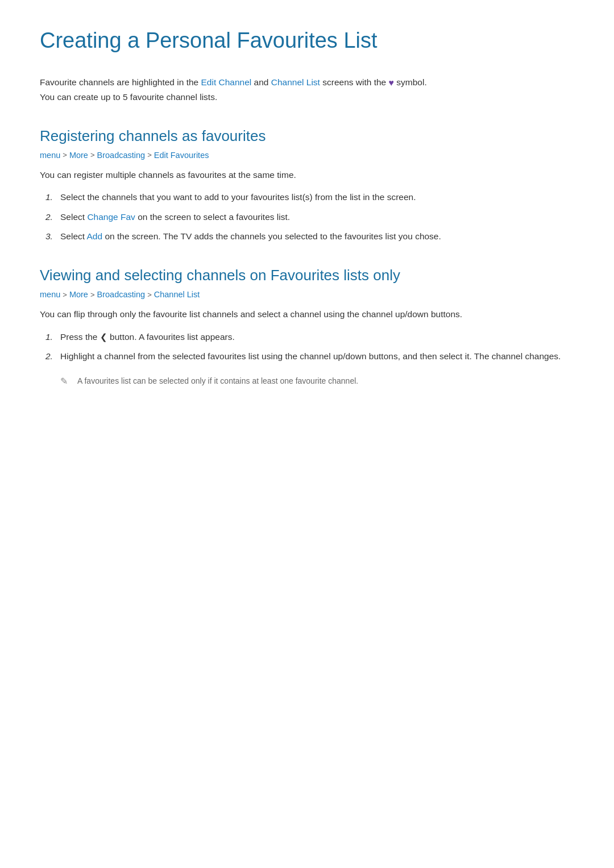 The width and height of the screenshot is (614, 868). What do you see at coordinates (307, 314) in the screenshot?
I see `viewing-body: You can flip through only the favourite …` at bounding box center [307, 314].